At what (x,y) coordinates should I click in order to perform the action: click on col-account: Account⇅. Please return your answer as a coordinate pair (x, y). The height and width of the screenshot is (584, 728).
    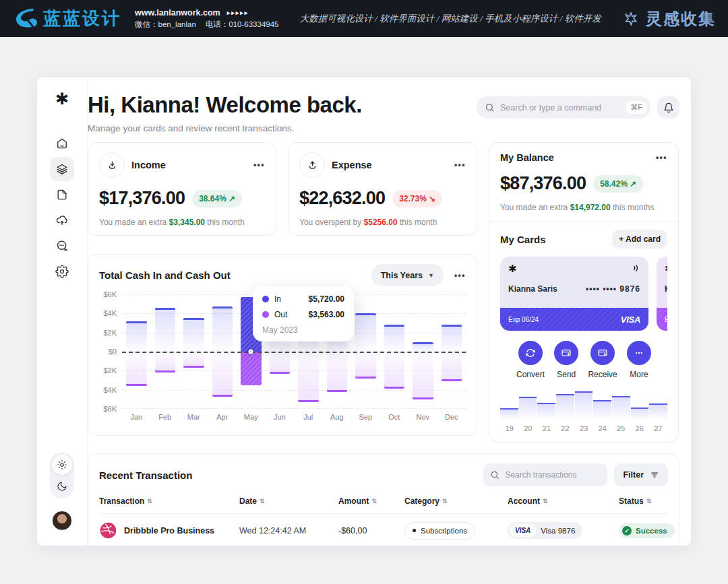
    Looking at the image, I should click on (564, 501).